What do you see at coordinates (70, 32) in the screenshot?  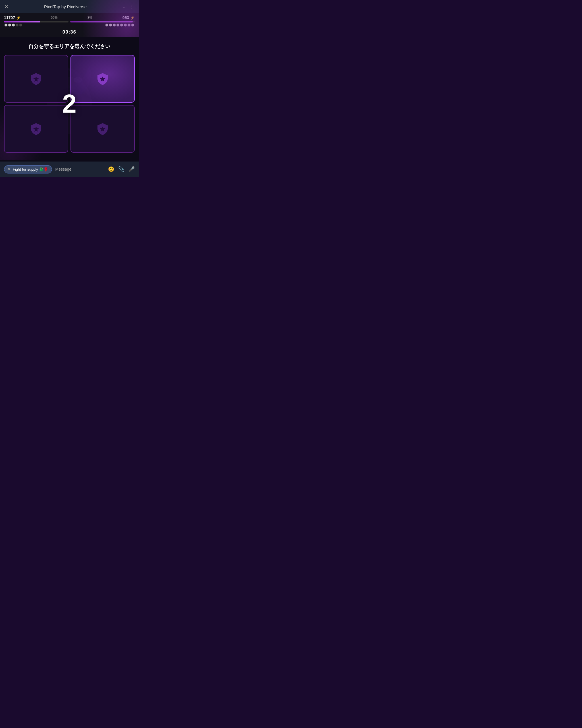 I see `timer-bar: 00:36` at bounding box center [70, 32].